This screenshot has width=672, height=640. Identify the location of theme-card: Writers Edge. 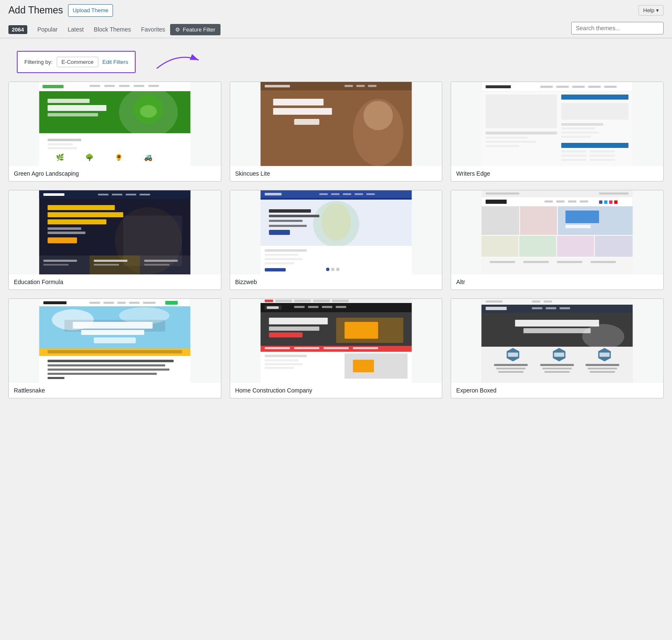
(557, 132).